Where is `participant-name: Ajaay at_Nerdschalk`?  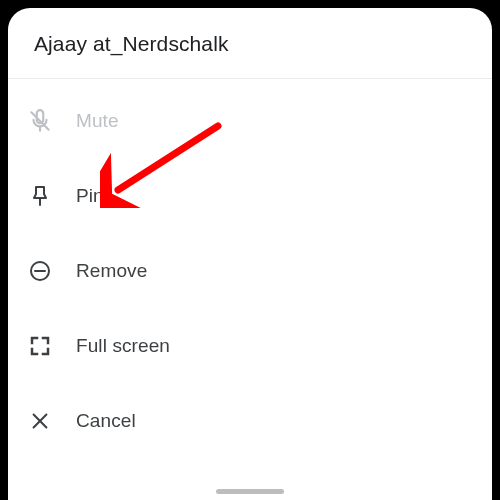 participant-name: Ajaay at_Nerdschalk is located at coordinates (250, 44).